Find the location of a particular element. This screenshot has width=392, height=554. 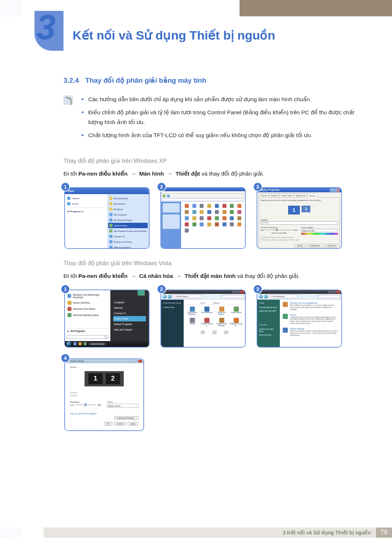

xp-screenshots-row: 1 User Internet E-mail All Programs ▶ is located at coordinates (213, 218).